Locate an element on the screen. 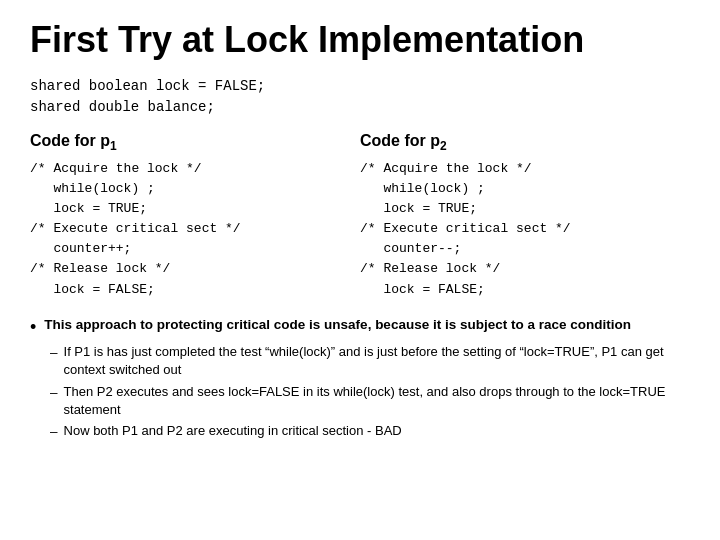 The width and height of the screenshot is (720, 540). sub-bullet-1-text: If P1 is has just completed the test “wh… is located at coordinates (377, 361).